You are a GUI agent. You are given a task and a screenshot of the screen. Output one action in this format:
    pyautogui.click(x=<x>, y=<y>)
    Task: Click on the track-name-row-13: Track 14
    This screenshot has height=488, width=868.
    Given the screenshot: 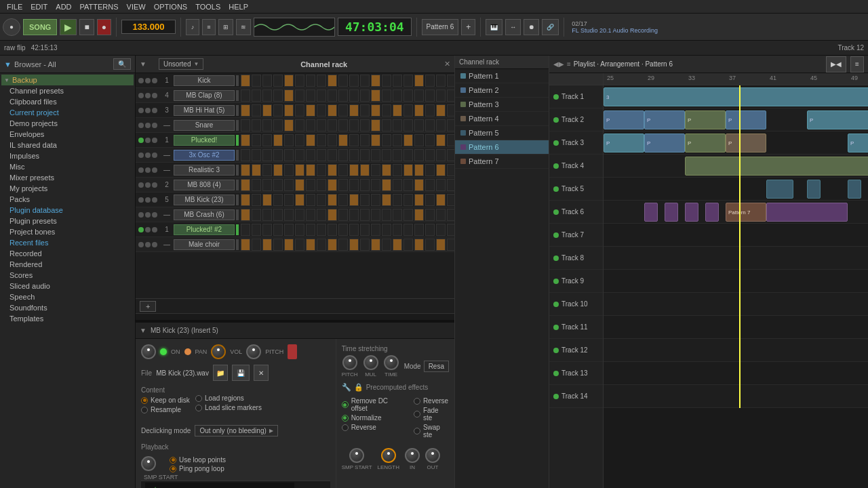 What is the action you would take?
    pyautogui.click(x=576, y=396)
    